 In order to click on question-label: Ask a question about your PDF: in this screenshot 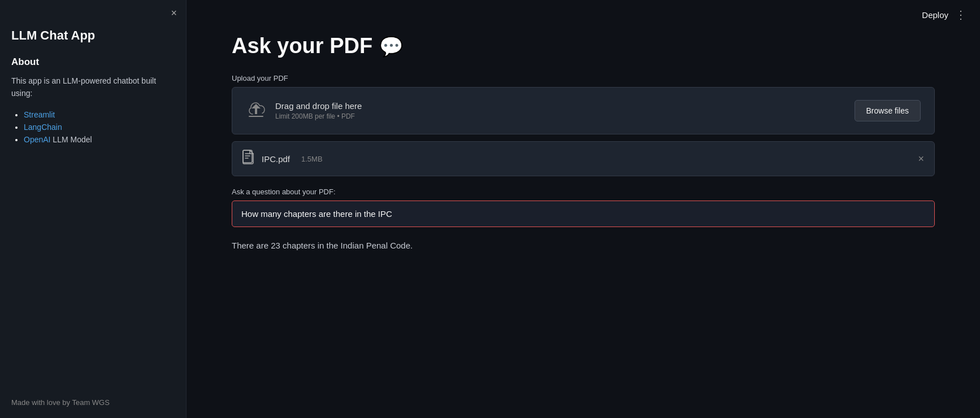, I will do `click(583, 192)`.